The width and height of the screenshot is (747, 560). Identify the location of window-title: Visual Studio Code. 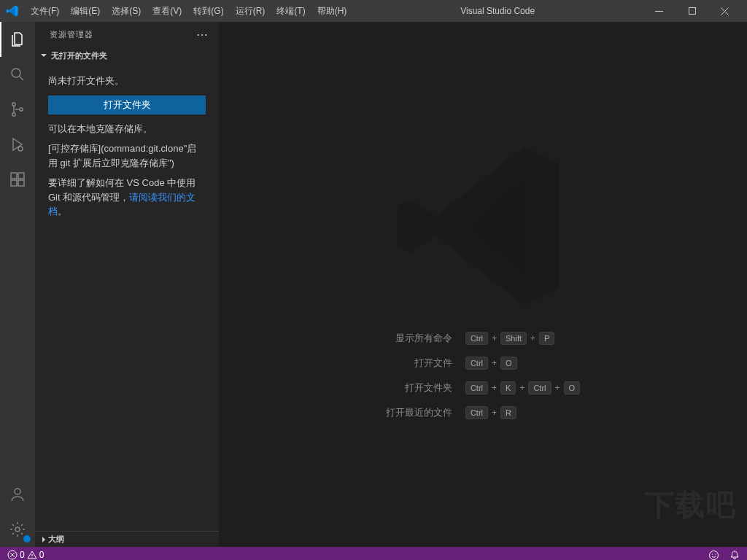
(498, 11).